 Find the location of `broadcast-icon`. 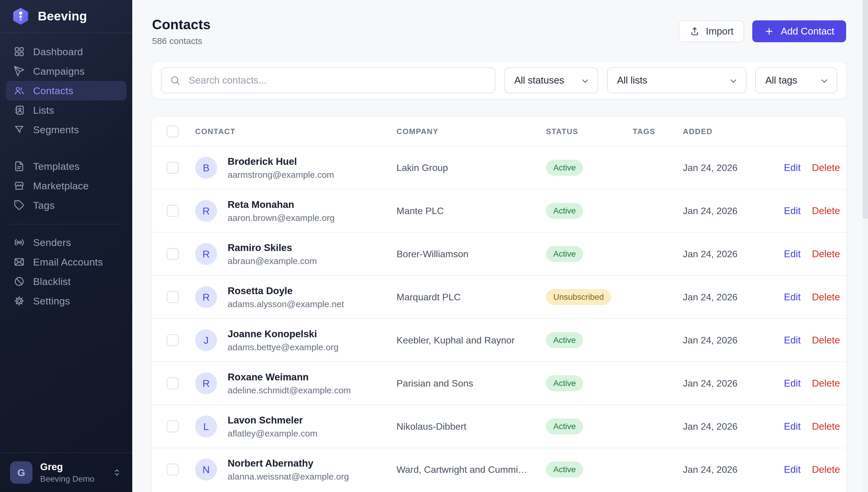

broadcast-icon is located at coordinates (19, 243).